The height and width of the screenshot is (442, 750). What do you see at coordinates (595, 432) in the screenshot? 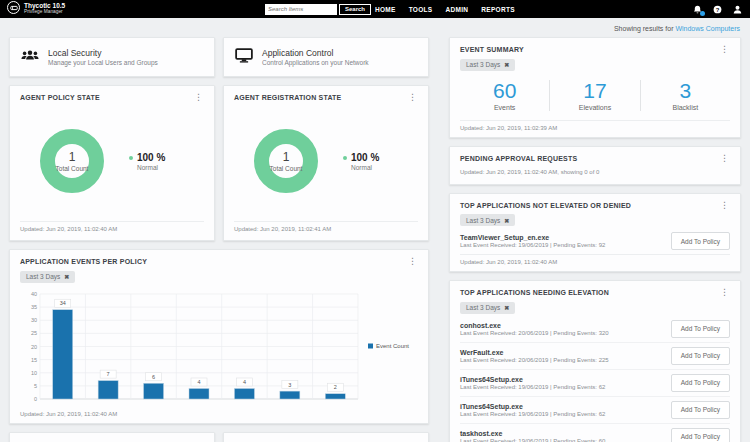
I see `app-row: taskhost.exeLast Event Received: 19/06/2…` at bounding box center [595, 432].